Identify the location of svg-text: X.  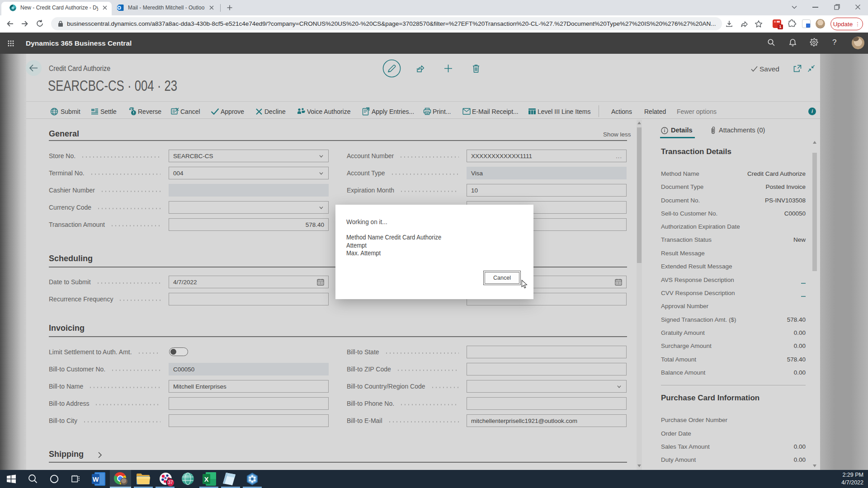
(207, 479).